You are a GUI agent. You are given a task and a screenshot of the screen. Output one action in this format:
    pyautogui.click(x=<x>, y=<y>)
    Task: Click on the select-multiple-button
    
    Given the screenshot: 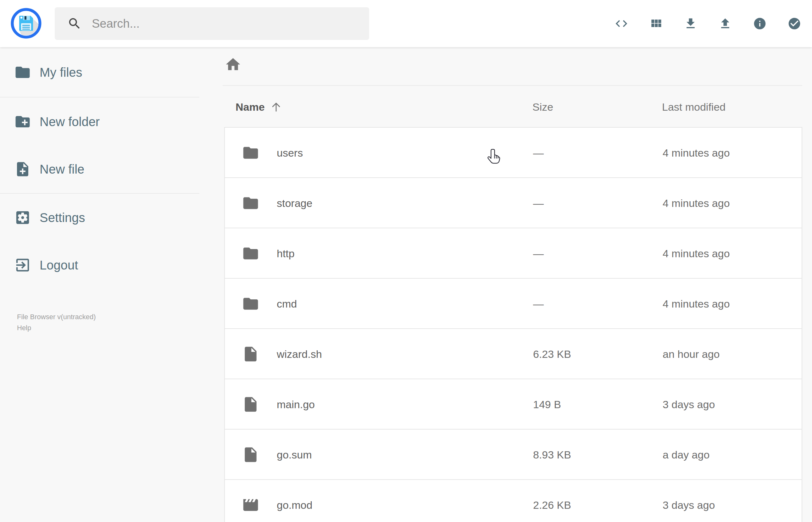 What is the action you would take?
    pyautogui.click(x=794, y=24)
    